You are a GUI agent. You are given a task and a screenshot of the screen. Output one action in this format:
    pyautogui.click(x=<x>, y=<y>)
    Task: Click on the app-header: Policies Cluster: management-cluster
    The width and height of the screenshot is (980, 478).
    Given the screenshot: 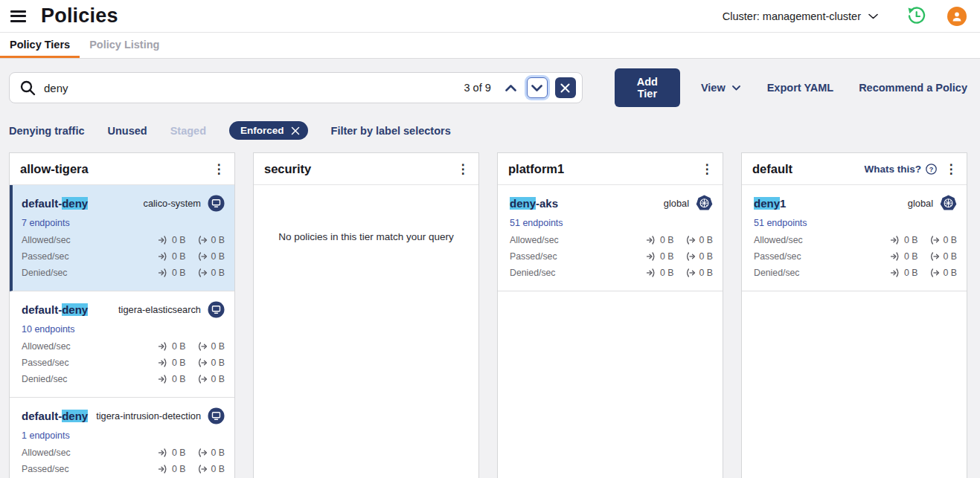 What is the action you would take?
    pyautogui.click(x=490, y=16)
    